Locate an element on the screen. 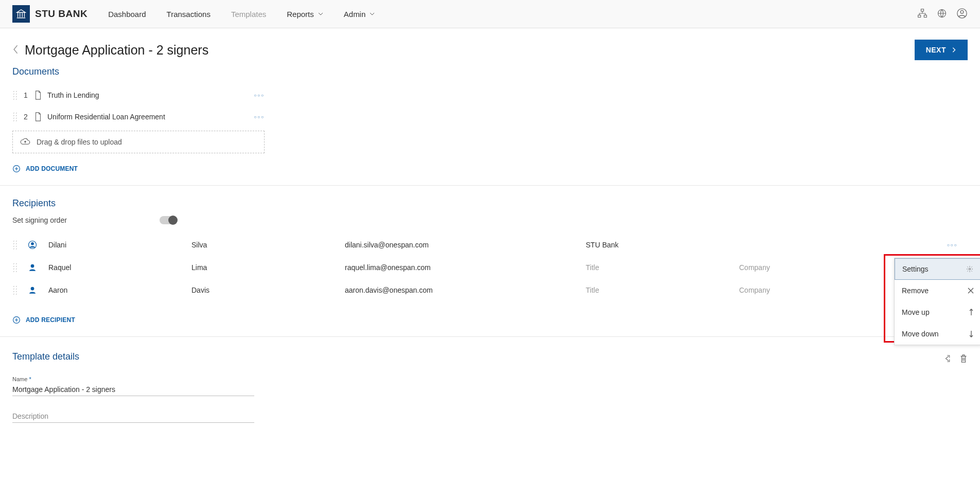 The width and height of the screenshot is (980, 482). next-button: NEXT is located at coordinates (941, 50).